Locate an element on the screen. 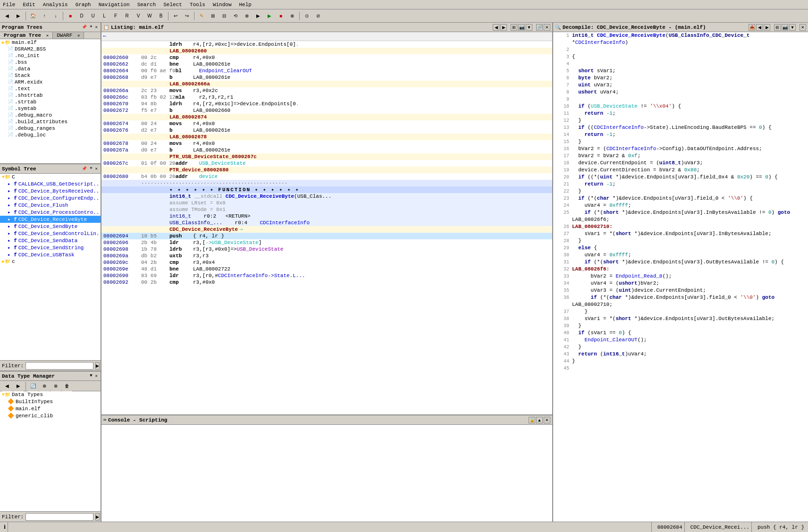 Image resolution: width=808 pixels, height=532 pixels. listing-line-08002690: 08002690 83 69 ldr r3,[r0,#CDCInterfaceI… is located at coordinates (327, 276).